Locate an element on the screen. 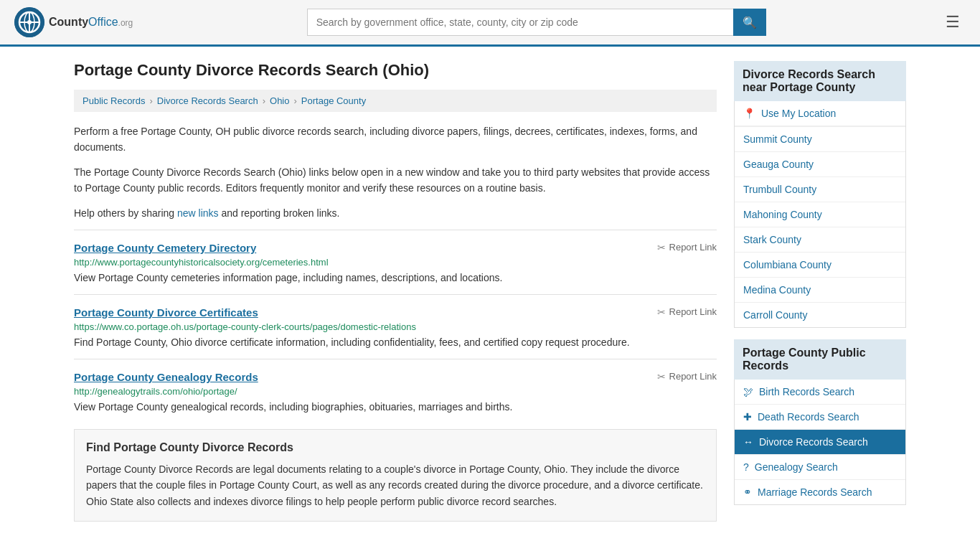 The image size is (980, 551). sidebar-nearby-heading: Divorce Records Search near Portage Coun… is located at coordinates (820, 81).